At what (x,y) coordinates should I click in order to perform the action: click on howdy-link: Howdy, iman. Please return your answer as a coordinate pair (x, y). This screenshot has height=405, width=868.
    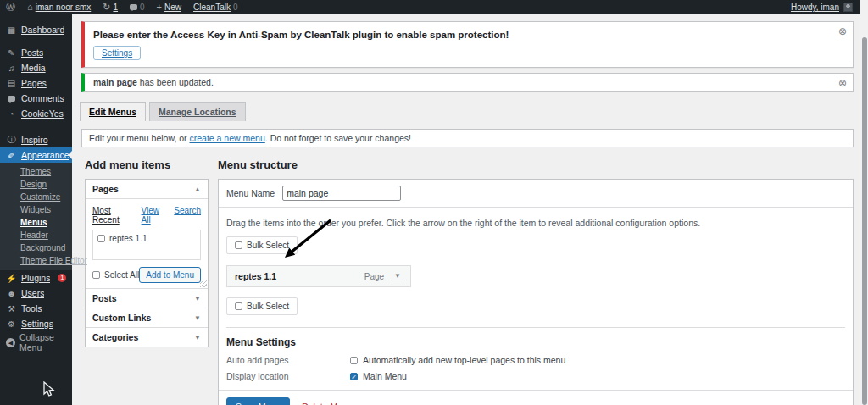
    Looking at the image, I should click on (815, 7).